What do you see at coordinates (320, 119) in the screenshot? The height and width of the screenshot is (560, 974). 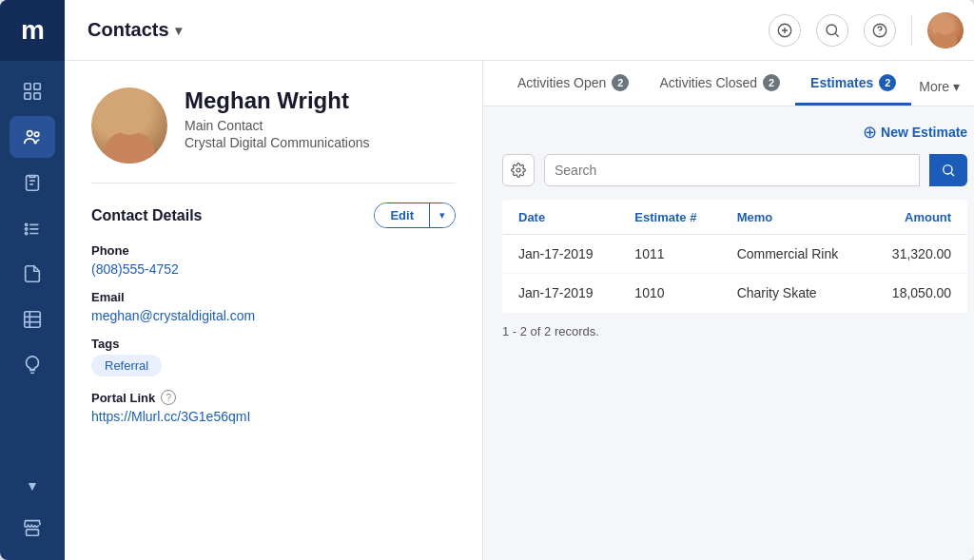 I see `contact-info: Meghan Wright Main Contact Crystal Digit…` at bounding box center [320, 119].